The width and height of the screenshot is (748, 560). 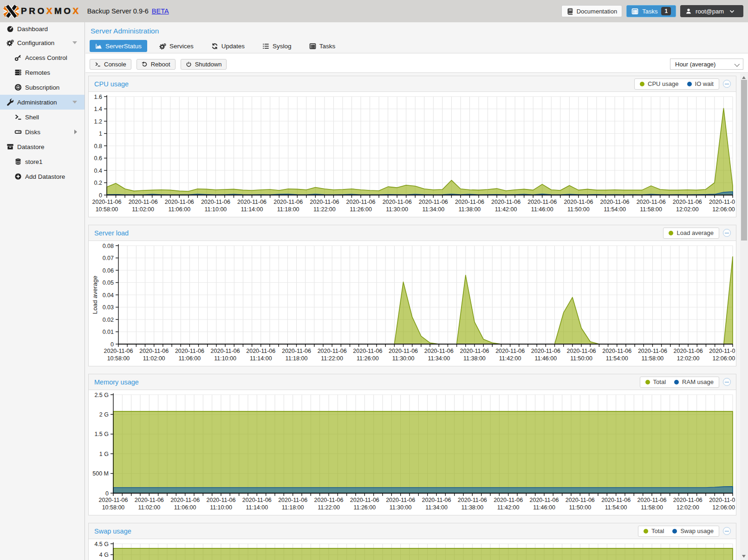 What do you see at coordinates (42, 87) in the screenshot?
I see `sidebar-item-subscription: Subscription` at bounding box center [42, 87].